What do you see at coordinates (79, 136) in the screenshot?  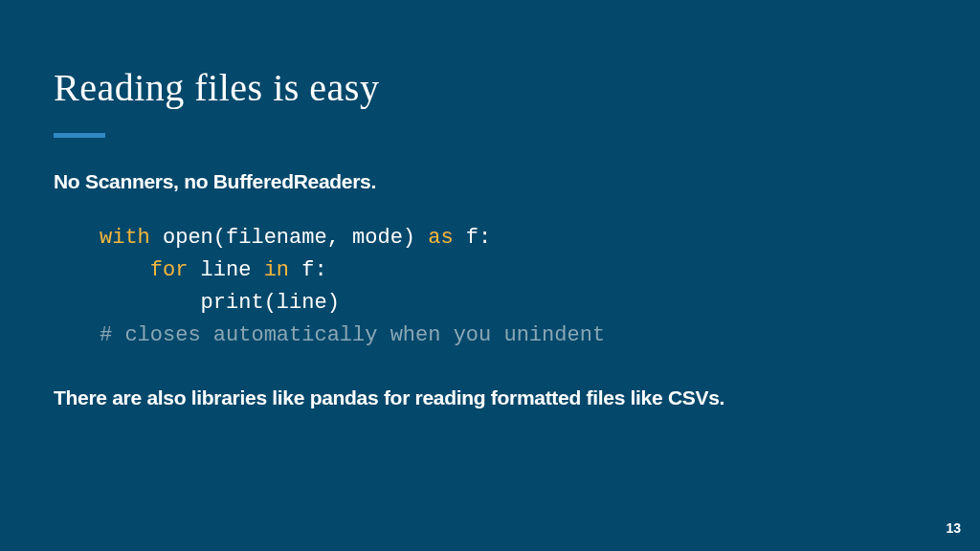 I see `accent-bar` at bounding box center [79, 136].